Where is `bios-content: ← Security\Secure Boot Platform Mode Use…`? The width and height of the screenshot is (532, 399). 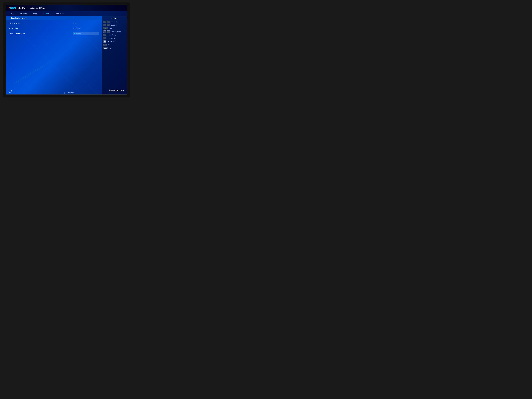 bios-content: ← Security\Secure Boot Platform Mode Use… is located at coordinates (54, 55).